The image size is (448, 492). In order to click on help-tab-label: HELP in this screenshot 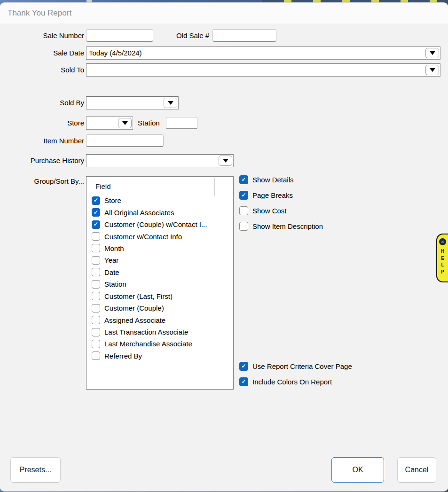, I will do `click(443, 262)`.